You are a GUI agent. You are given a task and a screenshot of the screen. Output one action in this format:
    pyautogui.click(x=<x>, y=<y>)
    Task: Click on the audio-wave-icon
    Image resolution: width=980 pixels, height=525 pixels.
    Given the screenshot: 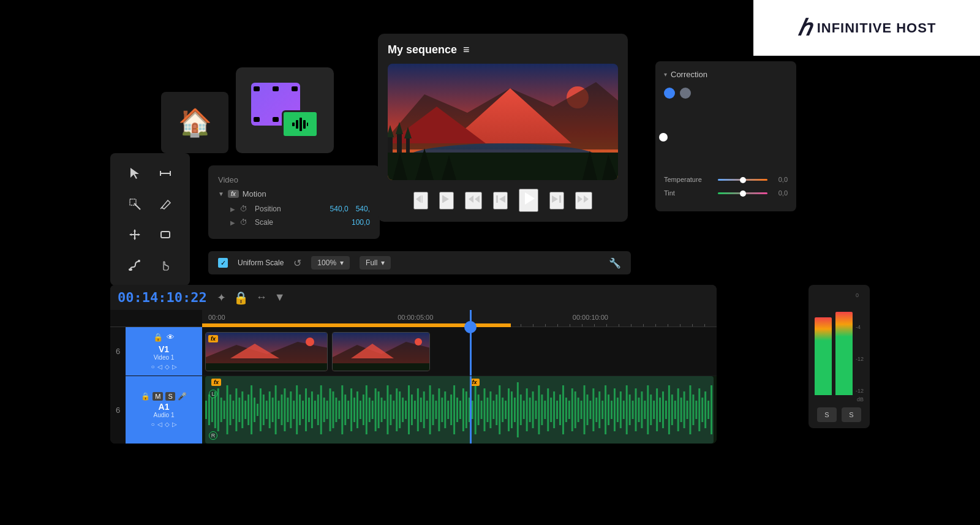 What is the action you would take?
    pyautogui.click(x=300, y=124)
    